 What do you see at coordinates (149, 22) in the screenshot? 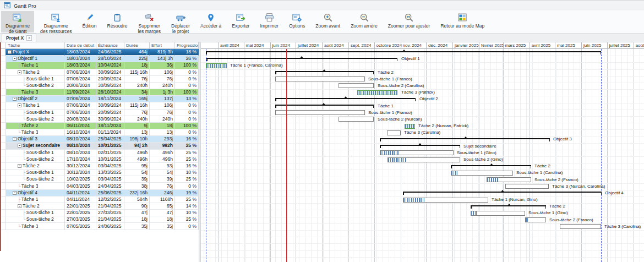
I see `toolbar-button-remove-margins: Supprimerles marges` at bounding box center [149, 22].